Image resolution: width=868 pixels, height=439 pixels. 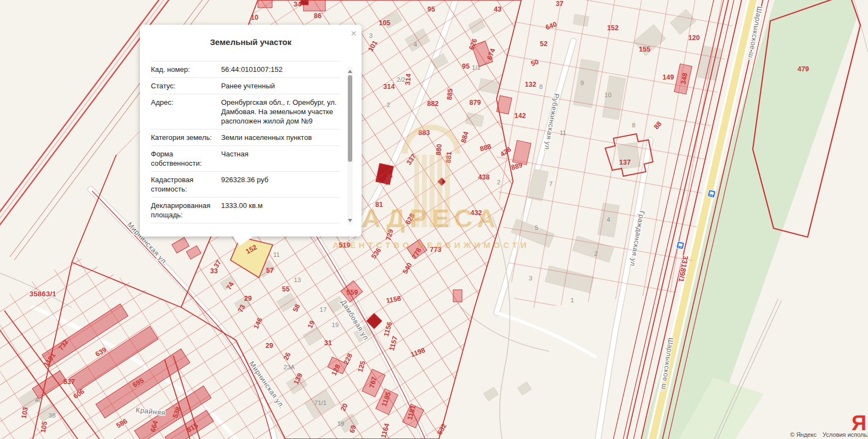 What do you see at coordinates (255, 18) in the screenshot?
I see `parcel-label: 10` at bounding box center [255, 18].